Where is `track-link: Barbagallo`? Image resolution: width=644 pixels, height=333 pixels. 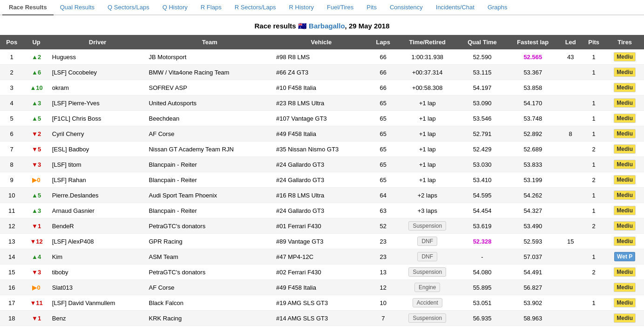
track-link: Barbagallo is located at coordinates (327, 26).